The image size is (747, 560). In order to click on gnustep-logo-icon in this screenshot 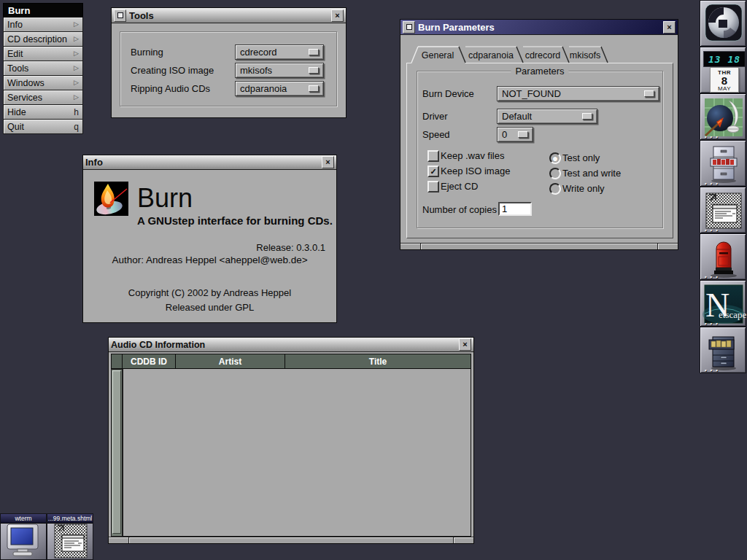, I will do `click(724, 24)`.